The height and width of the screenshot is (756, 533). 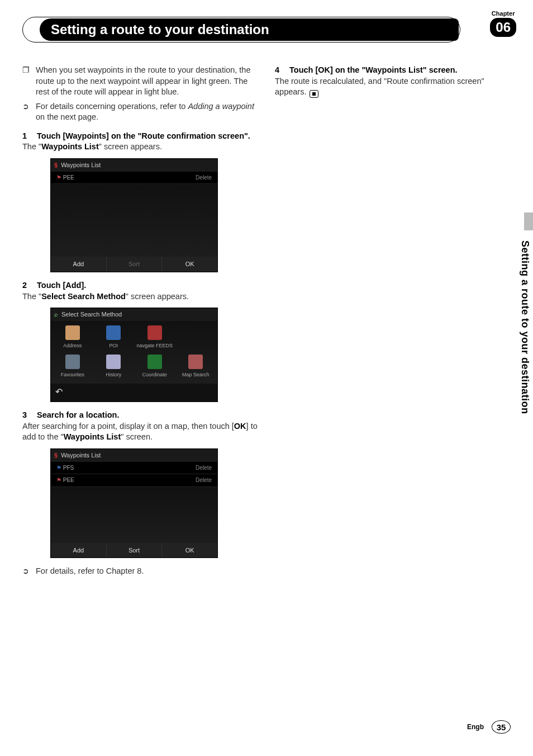 I want to click on step-number: 3, so click(x=30, y=415).